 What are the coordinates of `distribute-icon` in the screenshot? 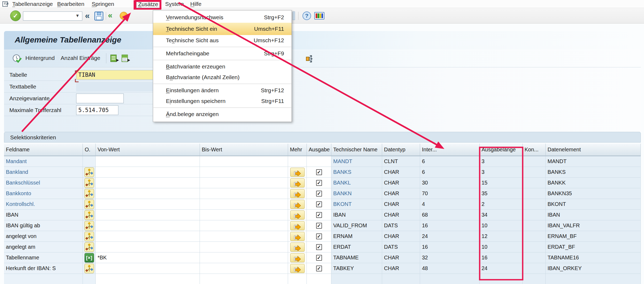 It's located at (309, 59).